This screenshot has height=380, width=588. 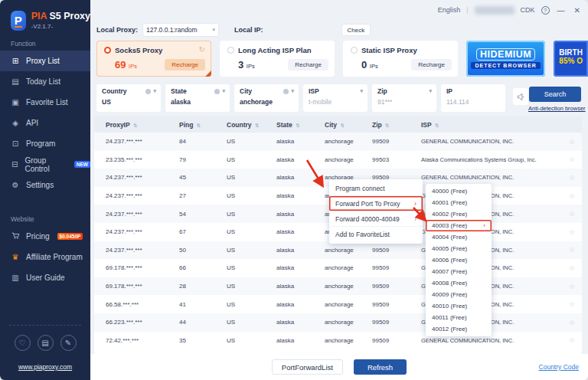 I want to click on port-option-40012-free: 40012 (Free), so click(x=459, y=329).